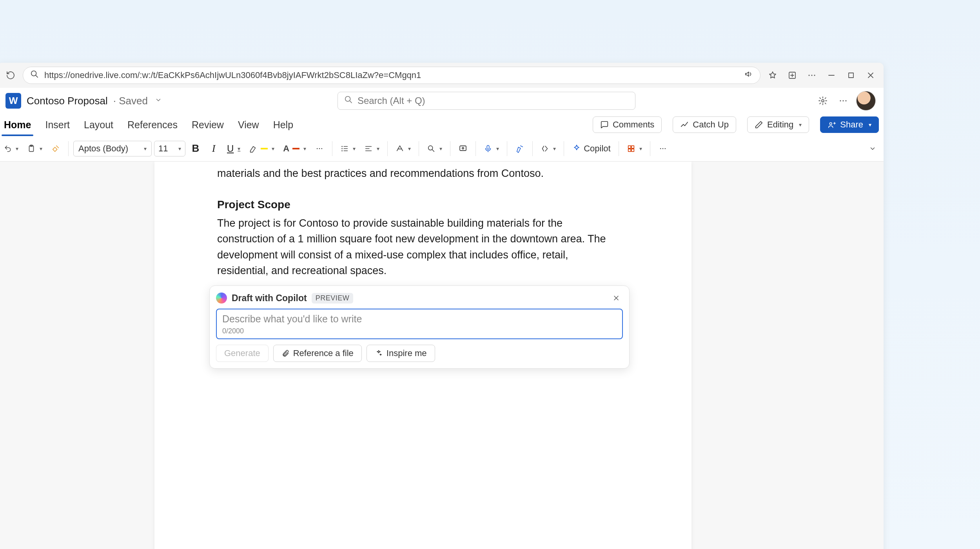 Image resolution: width=980 pixels, height=549 pixels. I want to click on close-icon, so click(616, 298).